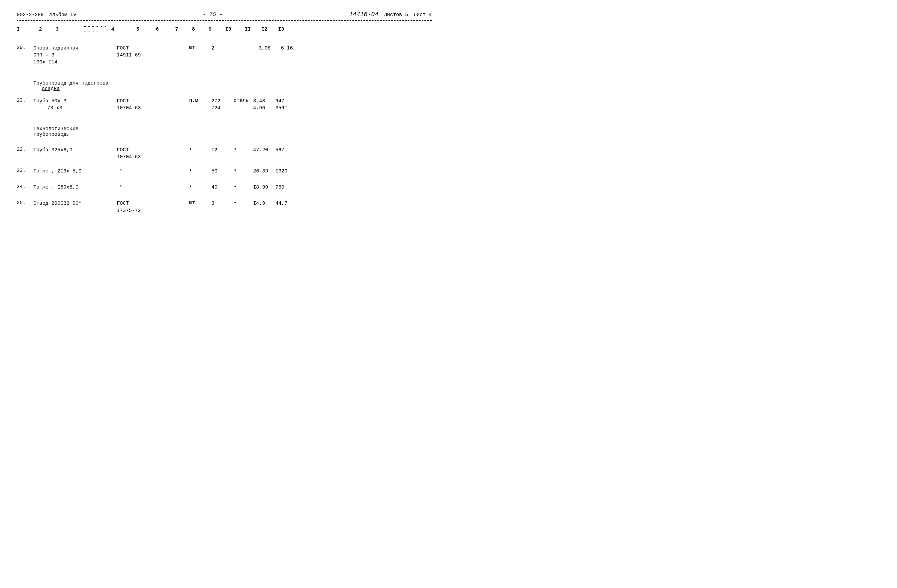 This screenshot has height=588, width=897. What do you see at coordinates (132, 29) in the screenshot?
I see `col-sep-4: _ _` at bounding box center [132, 29].